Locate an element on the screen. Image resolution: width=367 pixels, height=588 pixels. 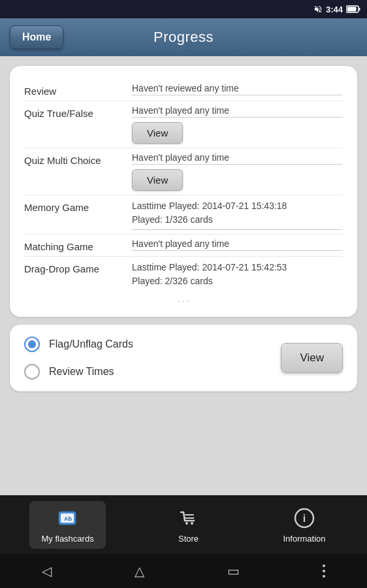
svg-text: Ab is located at coordinates (68, 519).